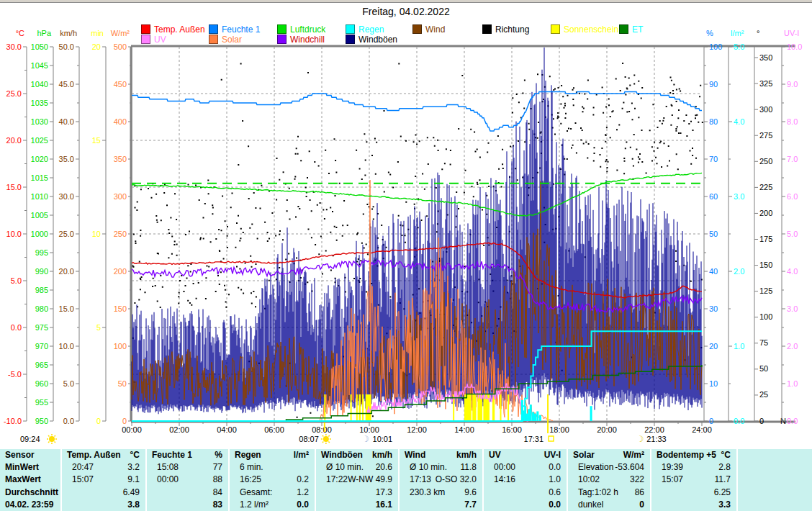 The image size is (812, 511). I want to click on column-name: UV, so click(492, 455).